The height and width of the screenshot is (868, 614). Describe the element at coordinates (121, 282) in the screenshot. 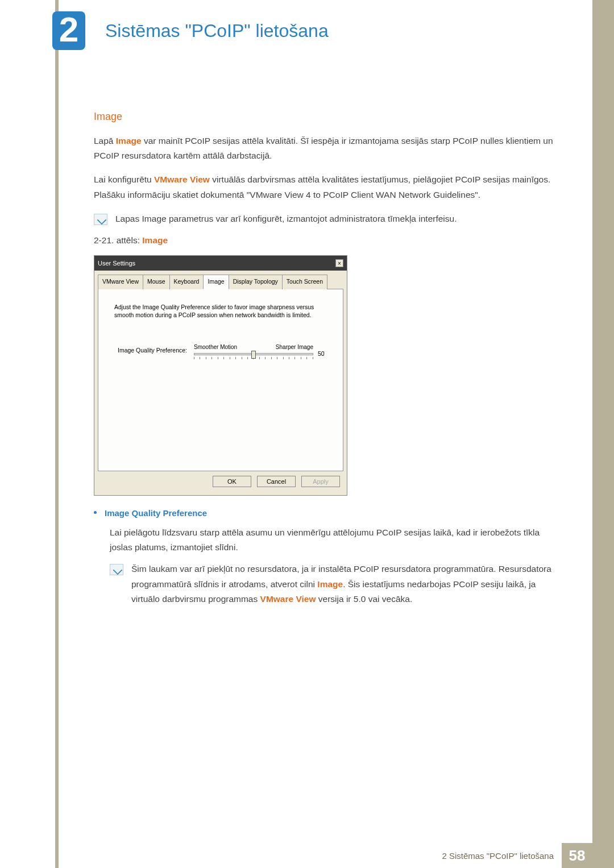

I see `tab-vmware-view: VMware View` at that location.